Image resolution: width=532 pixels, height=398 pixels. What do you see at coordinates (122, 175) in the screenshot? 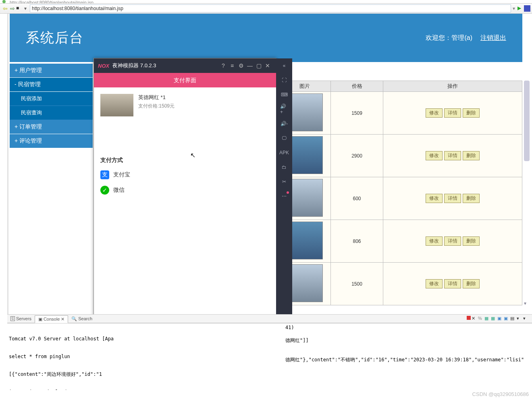
I see `alipay-label: 支付宝` at bounding box center [122, 175].